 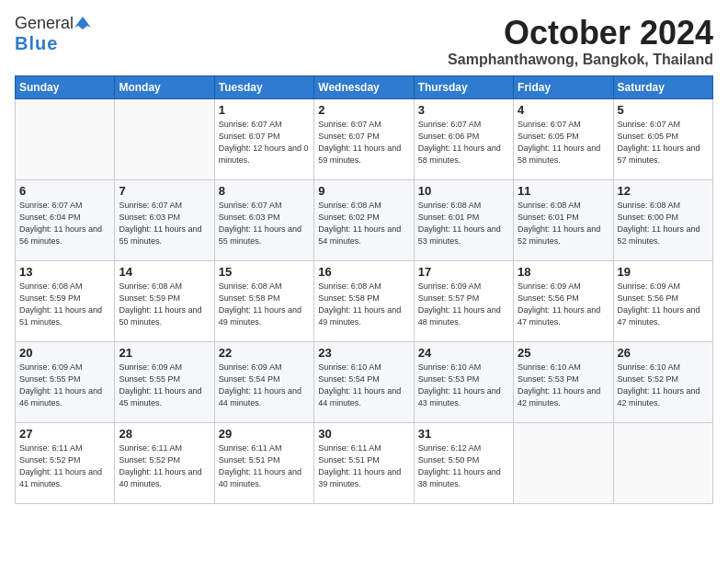 What do you see at coordinates (563, 191) in the screenshot?
I see `day-number: 11` at bounding box center [563, 191].